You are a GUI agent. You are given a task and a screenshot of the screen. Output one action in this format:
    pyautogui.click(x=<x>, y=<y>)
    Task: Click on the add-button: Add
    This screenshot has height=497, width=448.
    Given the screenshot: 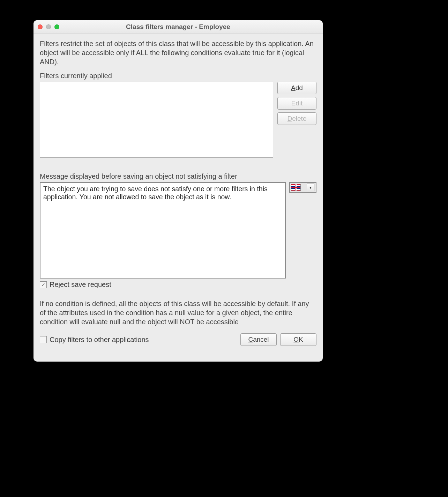 What is the action you would take?
    pyautogui.click(x=297, y=88)
    